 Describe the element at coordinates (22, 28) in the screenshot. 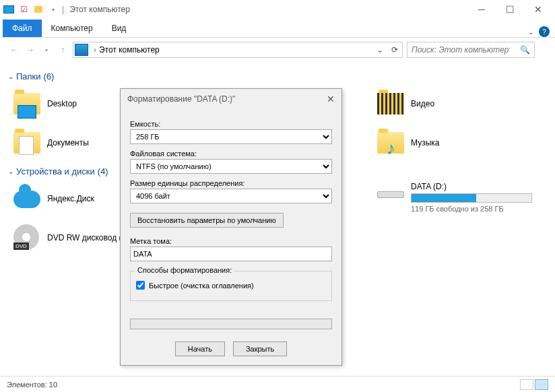

I see `tab-file: Файл` at that location.